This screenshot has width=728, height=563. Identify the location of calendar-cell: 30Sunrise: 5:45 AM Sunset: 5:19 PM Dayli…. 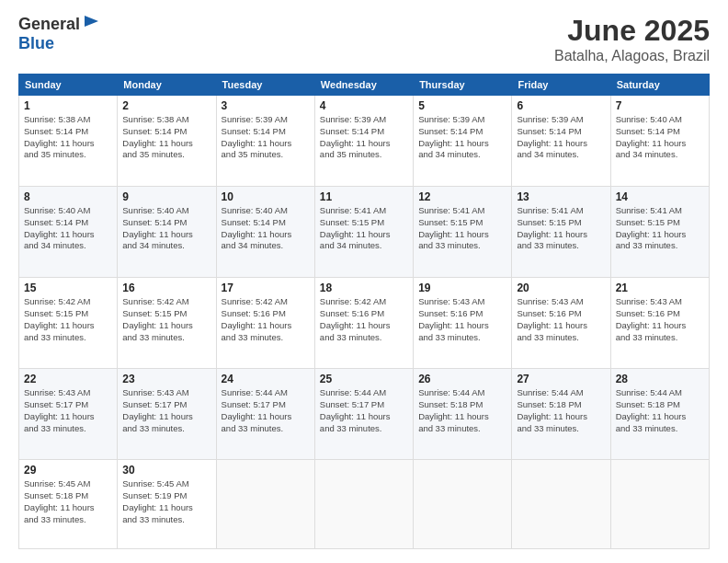
(167, 504).